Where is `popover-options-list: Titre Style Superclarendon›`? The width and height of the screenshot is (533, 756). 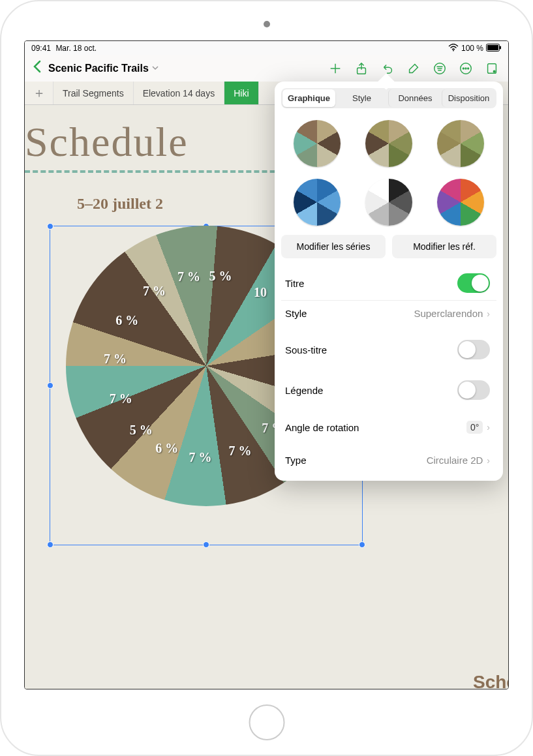 popover-options-list: Titre Style Superclarendon› is located at coordinates (389, 296).